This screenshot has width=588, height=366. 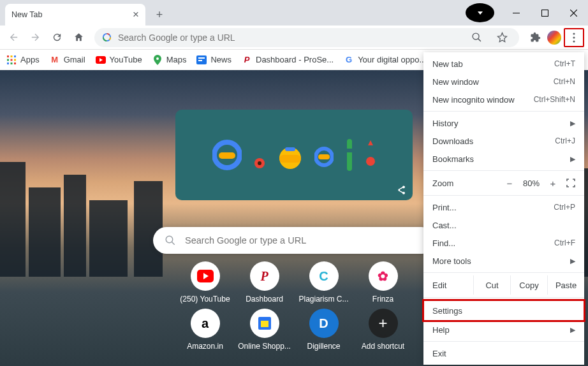 What do you see at coordinates (504, 243) in the screenshot?
I see `menu-find: Find...Ctrl+F` at bounding box center [504, 243].